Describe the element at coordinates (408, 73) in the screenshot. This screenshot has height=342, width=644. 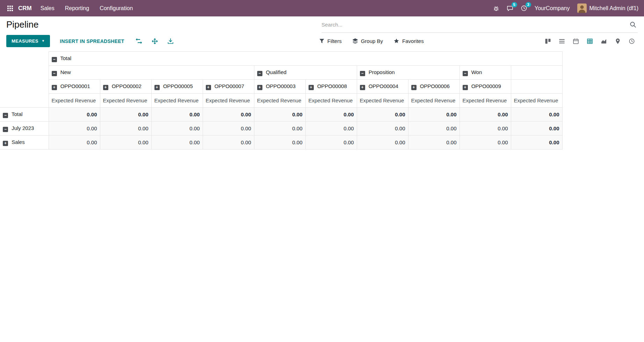
I see `pivot-col-group-proposition: − Proposition` at that location.